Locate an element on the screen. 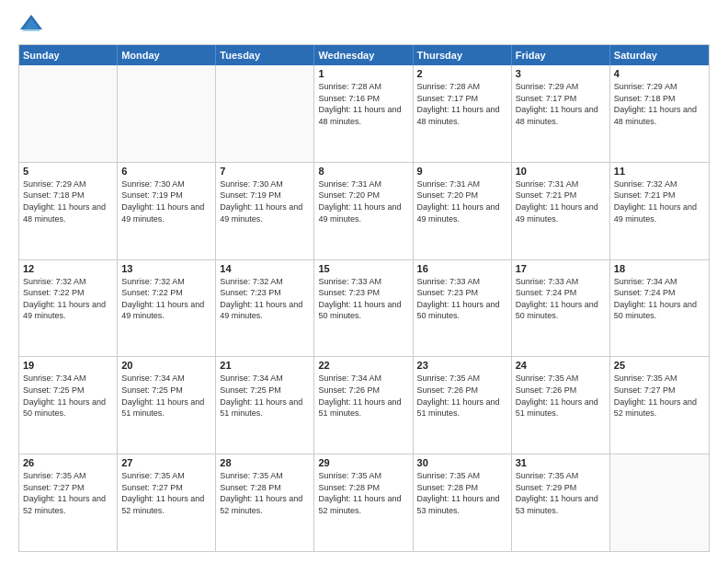 The width and height of the screenshot is (728, 563). day-info: Sunrise: 7:28 AM Sunset: 7:17 PM Dayligh… is located at coordinates (462, 104).